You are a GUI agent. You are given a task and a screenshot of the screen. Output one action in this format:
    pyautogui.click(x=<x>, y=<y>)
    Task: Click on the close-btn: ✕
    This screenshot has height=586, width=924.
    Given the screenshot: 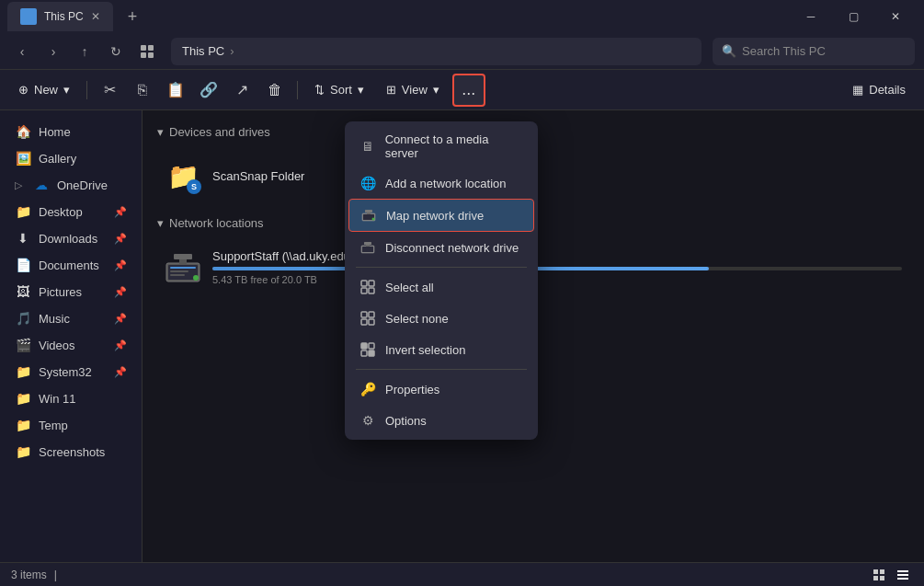 What is the action you would take?
    pyautogui.click(x=895, y=17)
    